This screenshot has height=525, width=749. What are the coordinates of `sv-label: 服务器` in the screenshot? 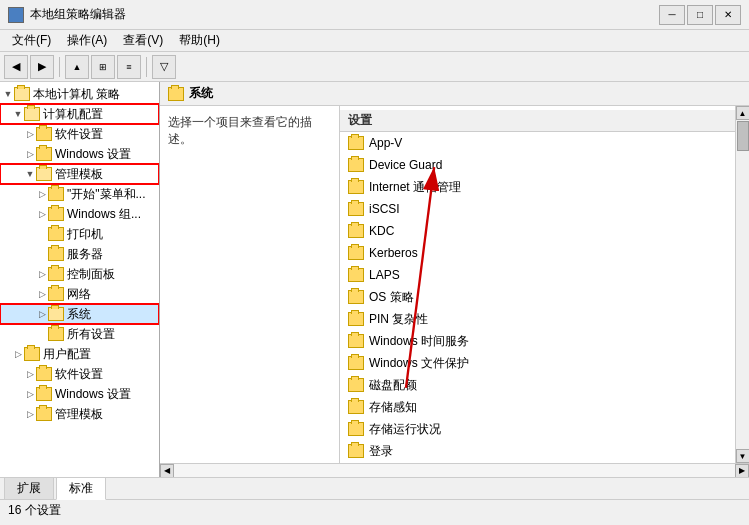 It's located at (85, 254).